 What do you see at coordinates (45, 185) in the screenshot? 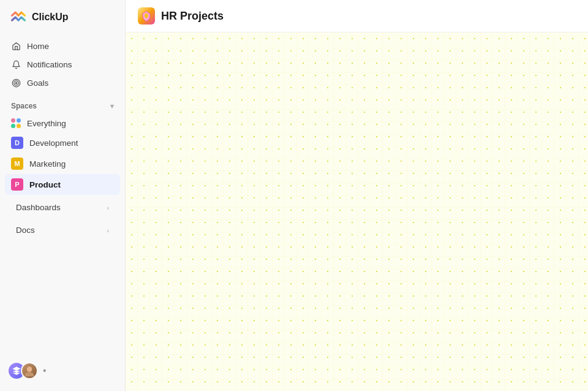
I see `space-product-label: Product` at bounding box center [45, 185].